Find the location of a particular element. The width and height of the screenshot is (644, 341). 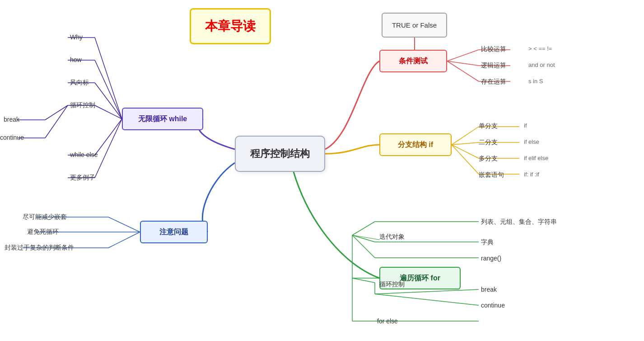

branch-leaf-2: 多分支 is located at coordinates (488, 159).